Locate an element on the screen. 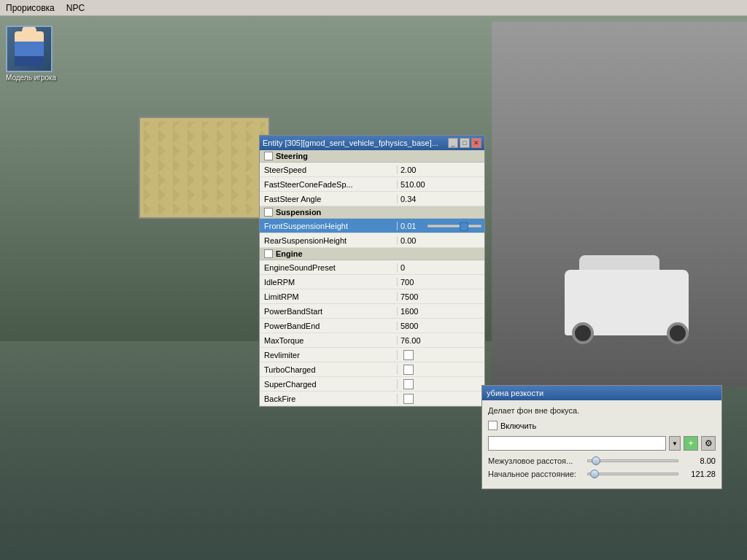 The image size is (747, 560). prop-idlerpm-value: 700 is located at coordinates (441, 282).